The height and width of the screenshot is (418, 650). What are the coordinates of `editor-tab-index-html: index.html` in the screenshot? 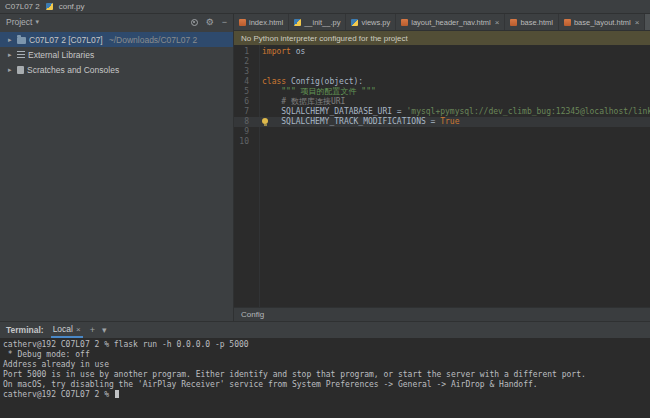 It's located at (262, 22).